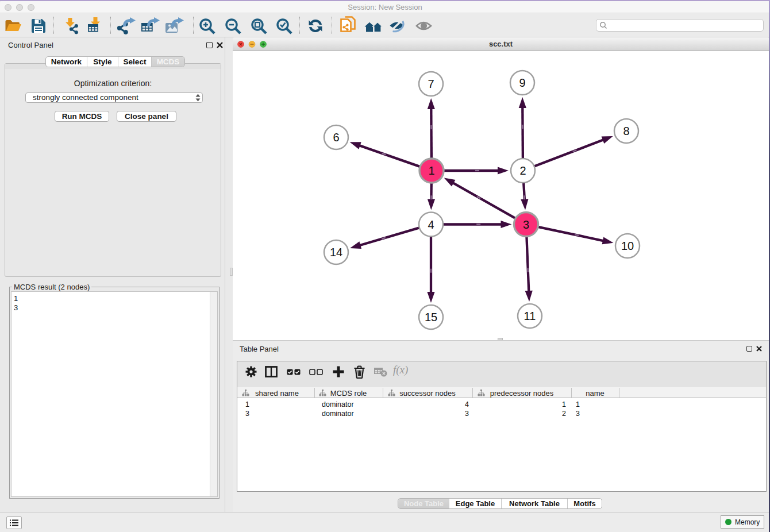 The width and height of the screenshot is (770, 532). What do you see at coordinates (526, 225) in the screenshot?
I see `svg-text: 3` at bounding box center [526, 225].